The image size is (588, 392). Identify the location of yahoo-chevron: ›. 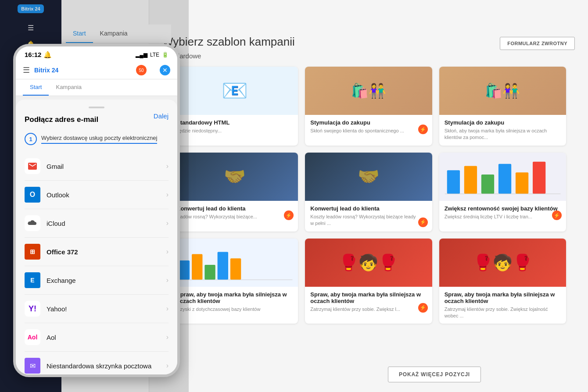
(168, 309).